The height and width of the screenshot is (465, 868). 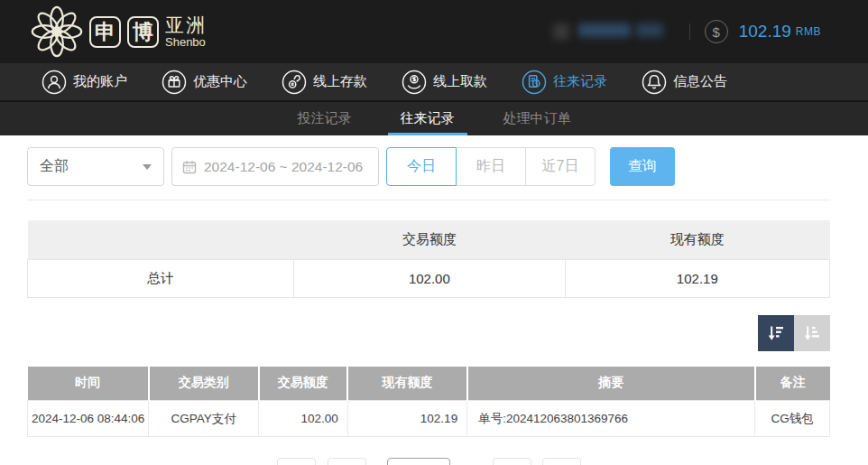 I want to click on col-header-type: 交易类别, so click(x=204, y=384).